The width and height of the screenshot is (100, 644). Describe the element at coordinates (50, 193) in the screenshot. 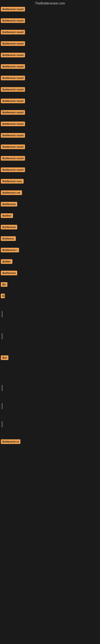

I see `result-item: Bottleneck res` at that location.